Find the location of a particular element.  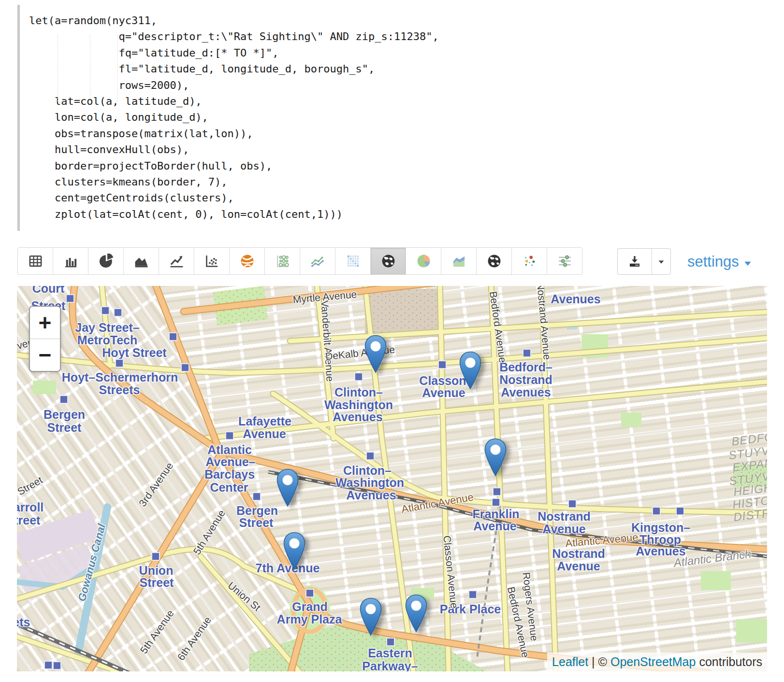

viz-pie-chart-colored-button is located at coordinates (423, 261).